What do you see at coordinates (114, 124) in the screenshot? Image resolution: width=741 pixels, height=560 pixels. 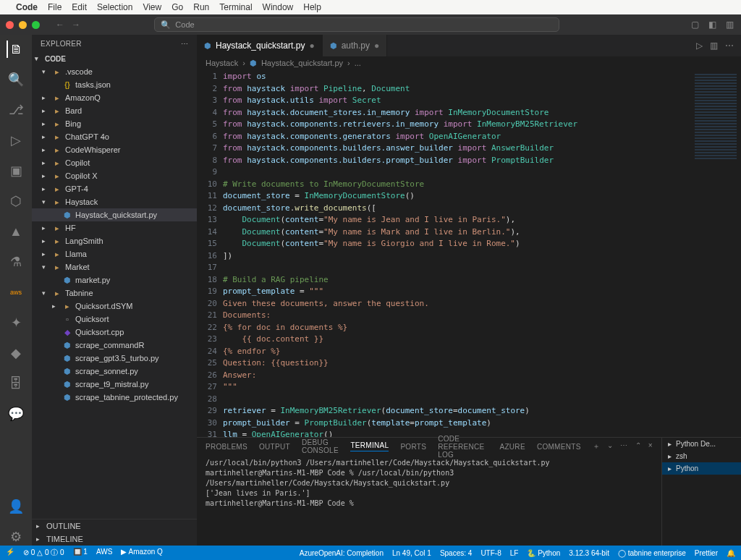 I see `tree-item: ▸▸Bing` at bounding box center [114, 124].